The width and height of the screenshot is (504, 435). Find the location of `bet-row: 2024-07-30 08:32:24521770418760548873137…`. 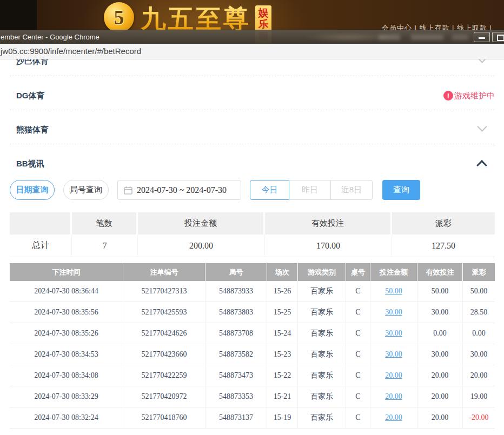

bet-row: 2024-07-30 08:32:24521770418760548873137… is located at coordinates (252, 418).